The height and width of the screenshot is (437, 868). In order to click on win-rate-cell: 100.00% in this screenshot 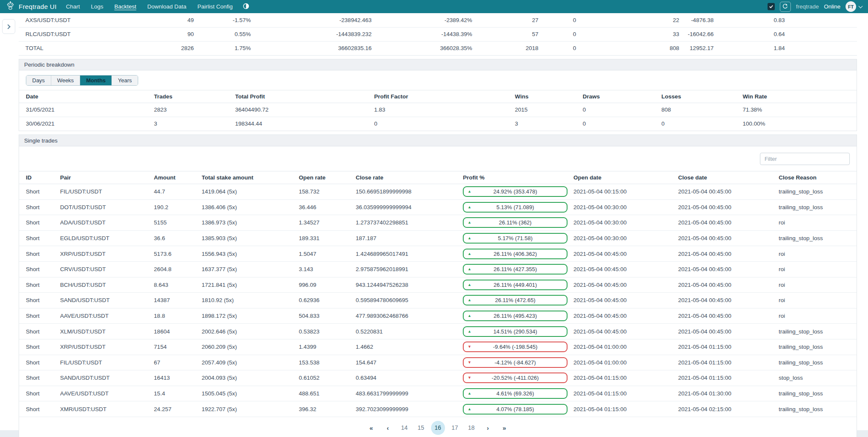, I will do `click(799, 124)`.